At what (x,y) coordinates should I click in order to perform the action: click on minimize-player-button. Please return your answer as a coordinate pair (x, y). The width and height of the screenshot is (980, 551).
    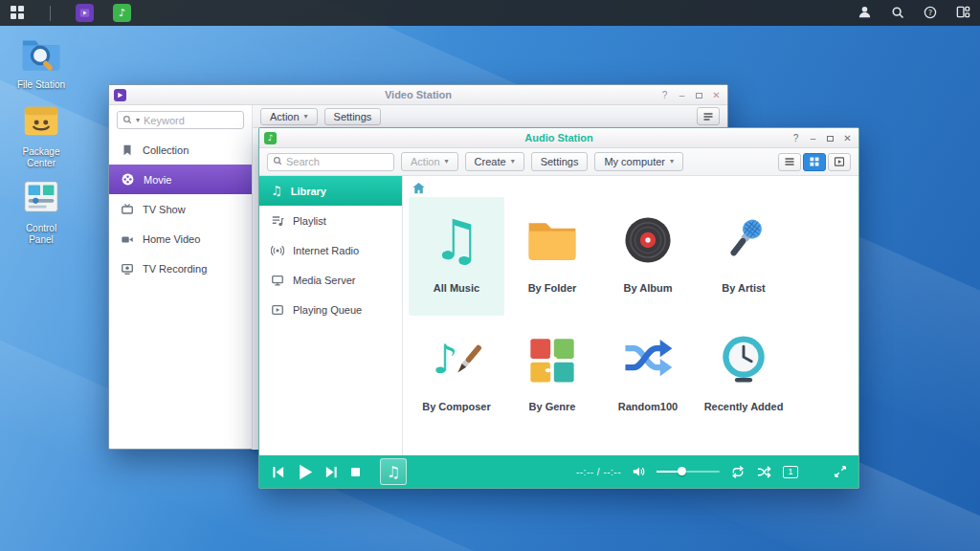
    Looking at the image, I should click on (840, 472).